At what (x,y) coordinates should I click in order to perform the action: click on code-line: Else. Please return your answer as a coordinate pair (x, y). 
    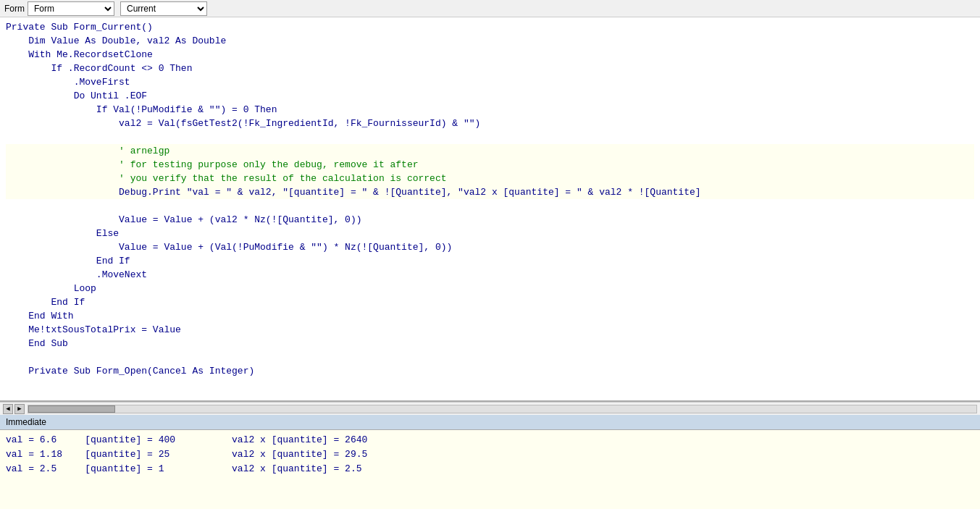
    Looking at the image, I should click on (490, 233).